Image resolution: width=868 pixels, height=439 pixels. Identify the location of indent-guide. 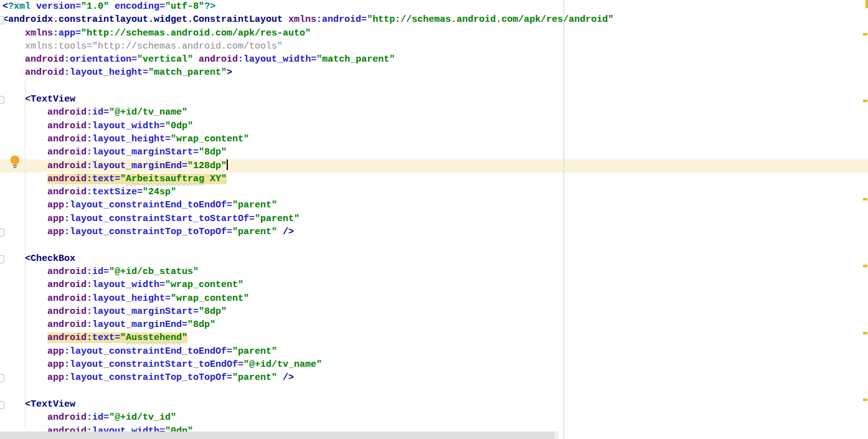
(25, 254).